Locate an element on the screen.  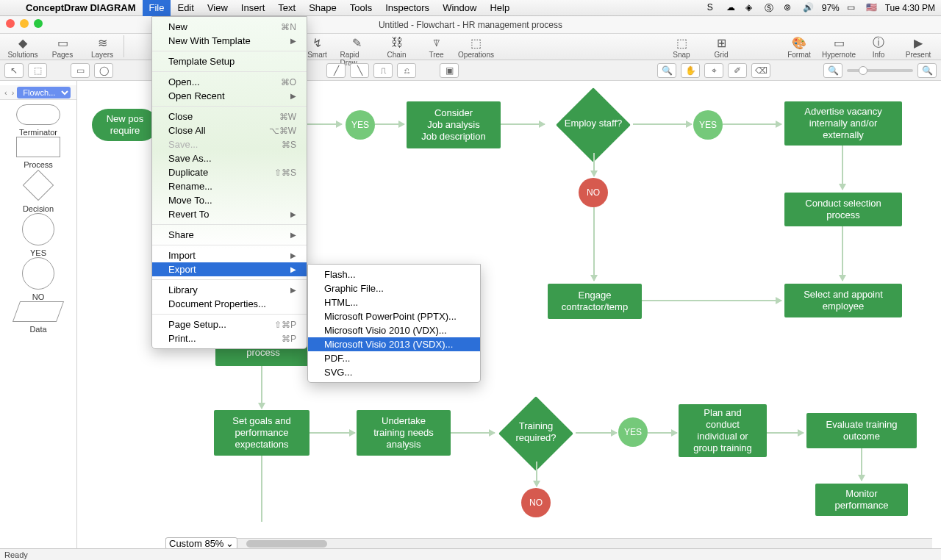
export-item-graphic-file-: Graphic File... is located at coordinates (394, 288).